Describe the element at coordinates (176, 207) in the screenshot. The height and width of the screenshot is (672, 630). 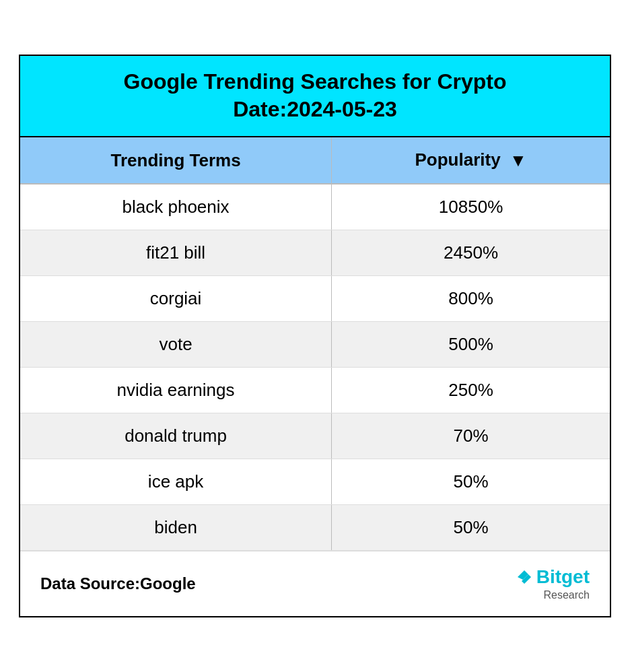
I see `cell-term: black phoenix` at that location.